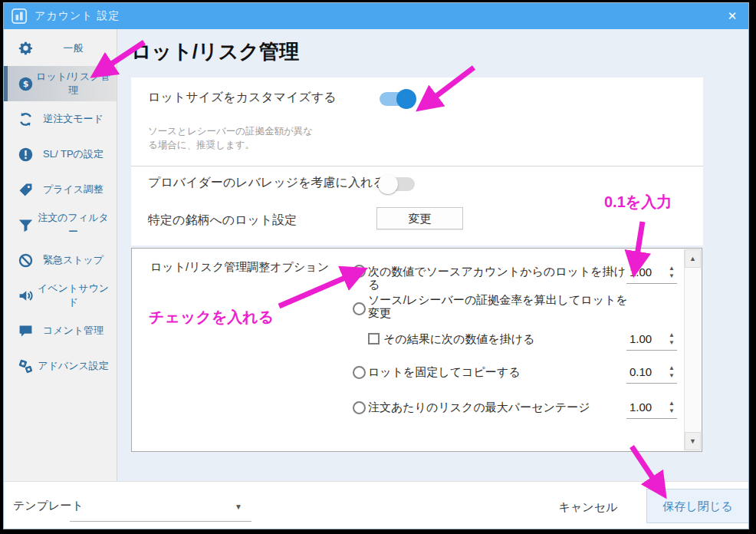  I want to click on sidebar-item-label: SL/ TPの設定, so click(75, 154).